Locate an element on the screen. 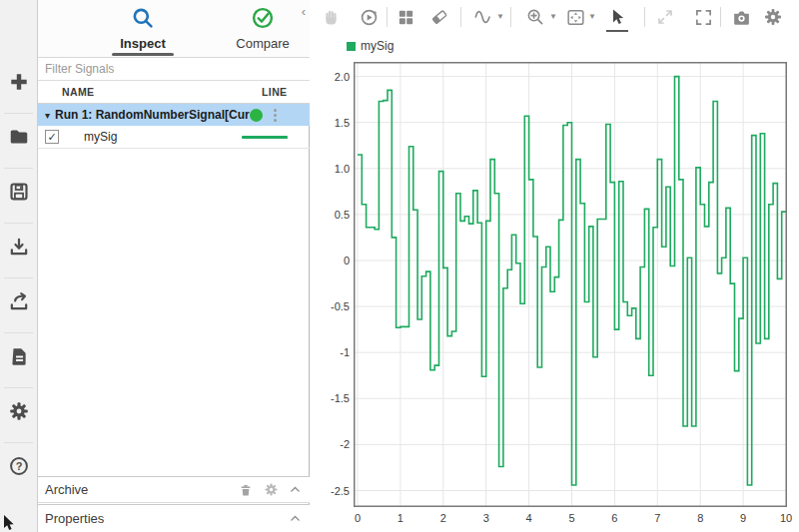  x-tick-label: 1 is located at coordinates (400, 518).